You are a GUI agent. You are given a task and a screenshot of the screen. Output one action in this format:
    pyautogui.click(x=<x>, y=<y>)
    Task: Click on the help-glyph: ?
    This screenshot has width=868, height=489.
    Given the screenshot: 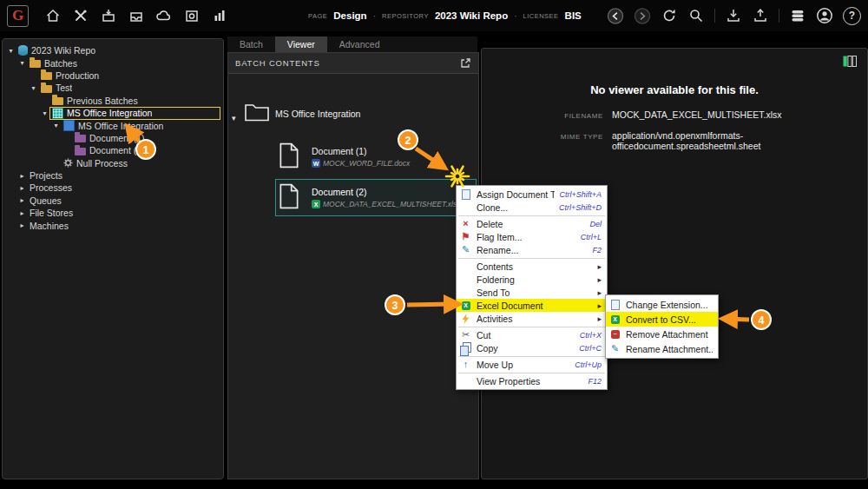 What is the action you would take?
    pyautogui.click(x=852, y=16)
    